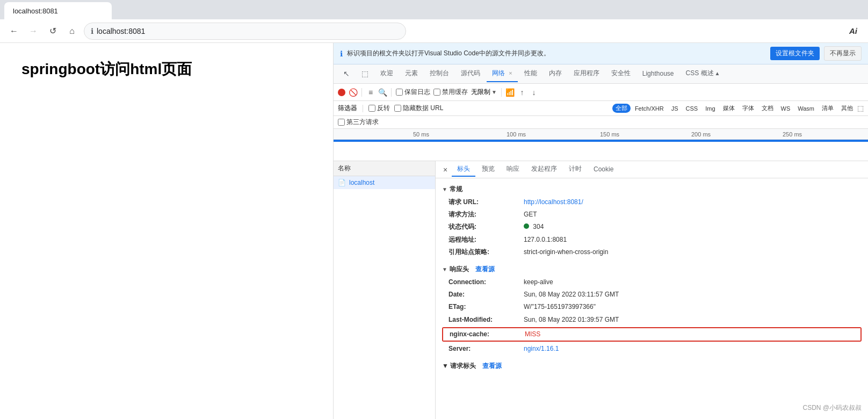 This screenshot has width=868, height=419. Describe the element at coordinates (604, 170) in the screenshot. I see `detail-tab-cookies: Cookie` at that location.